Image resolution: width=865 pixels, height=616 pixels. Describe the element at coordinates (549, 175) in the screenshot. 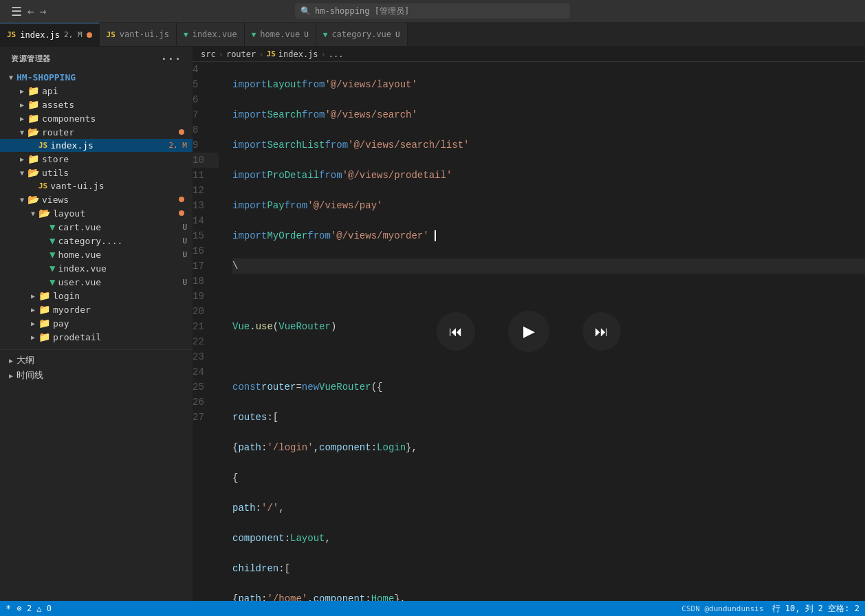

I see `code-line: import ProDetail from '@/views/prodetail…` at that location.